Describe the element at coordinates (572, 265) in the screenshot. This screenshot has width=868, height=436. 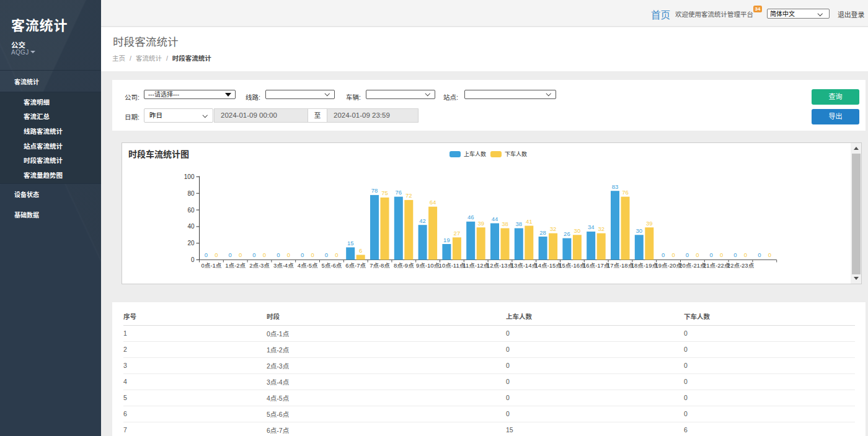
I see `svg-text: 15点-16点` at that location.